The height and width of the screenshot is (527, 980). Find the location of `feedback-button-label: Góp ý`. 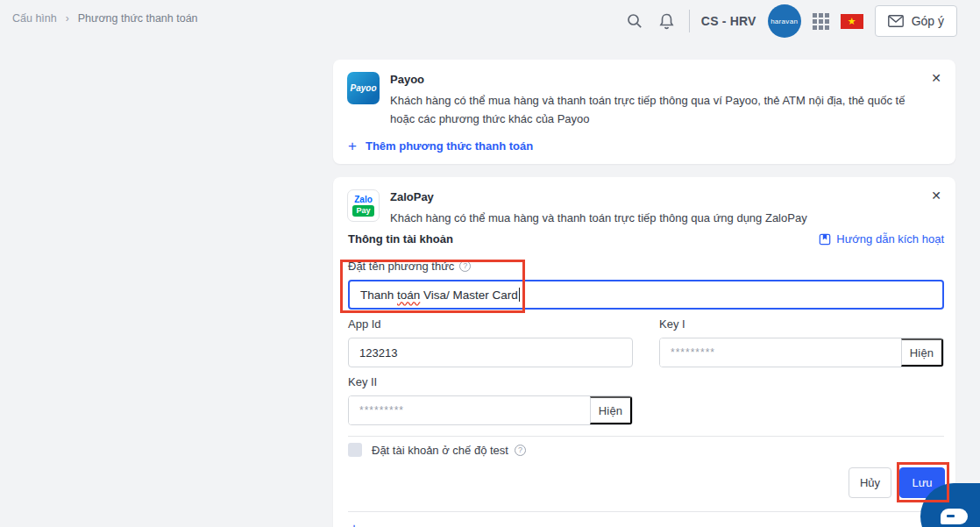

feedback-button-label: Góp ý is located at coordinates (927, 21).